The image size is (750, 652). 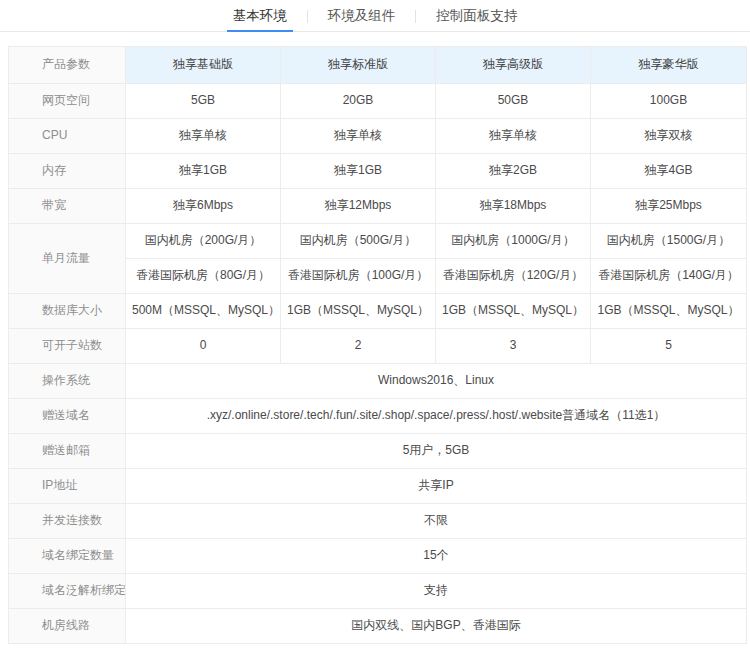 I want to click on row-label: 可开子站数, so click(x=68, y=346).